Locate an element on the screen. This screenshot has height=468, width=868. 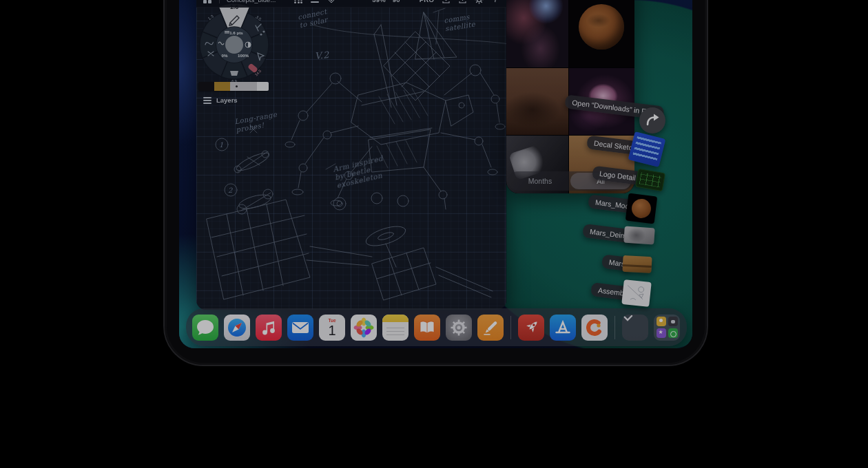
open-in-files-badge is located at coordinates (652, 120).